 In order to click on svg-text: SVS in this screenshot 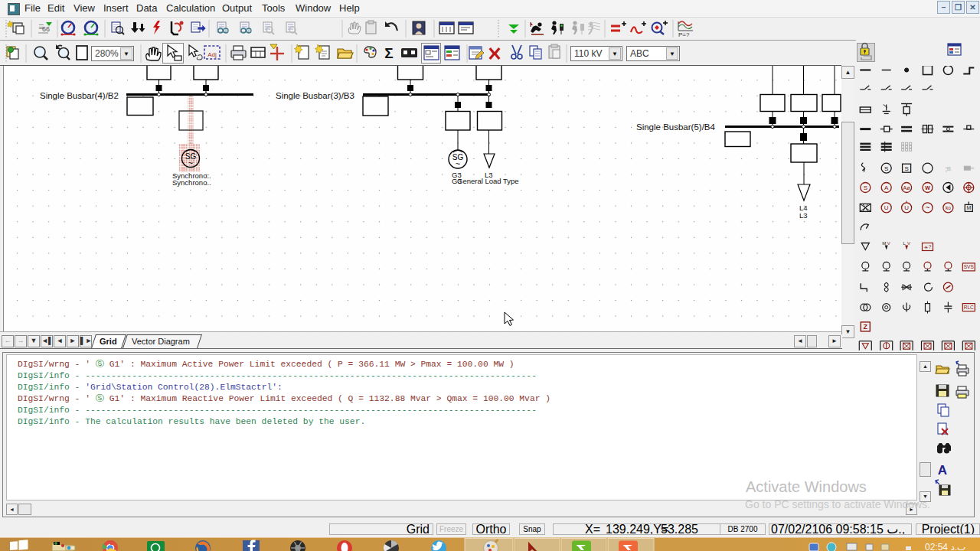, I will do `click(969, 266)`.